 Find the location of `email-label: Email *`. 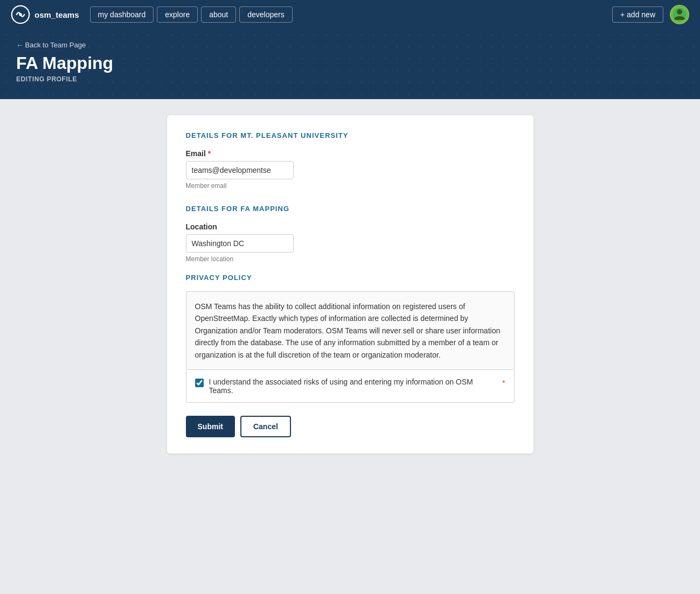

email-label: Email * is located at coordinates (350, 153).